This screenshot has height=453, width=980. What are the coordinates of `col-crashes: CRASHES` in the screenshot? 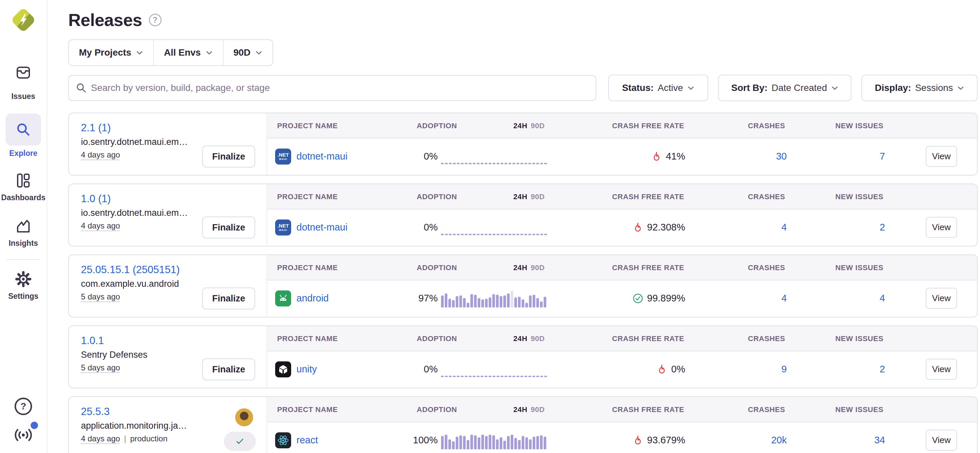 It's located at (752, 339).